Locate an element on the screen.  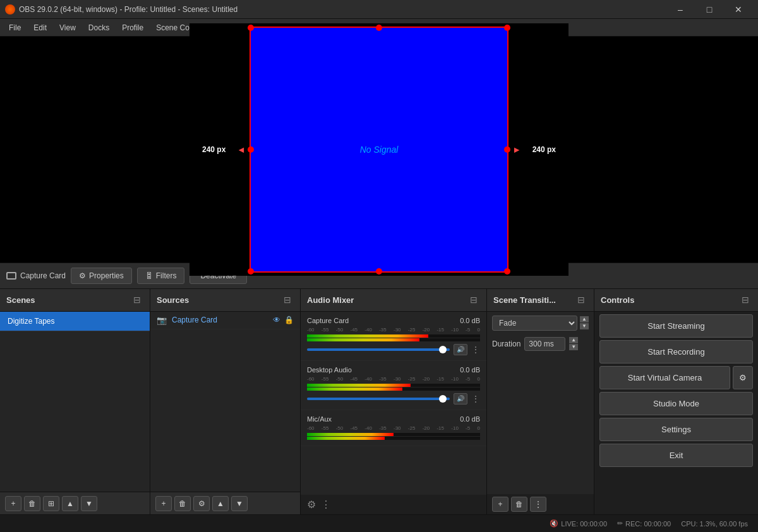
properties-label: Properties is located at coordinates (106, 276).